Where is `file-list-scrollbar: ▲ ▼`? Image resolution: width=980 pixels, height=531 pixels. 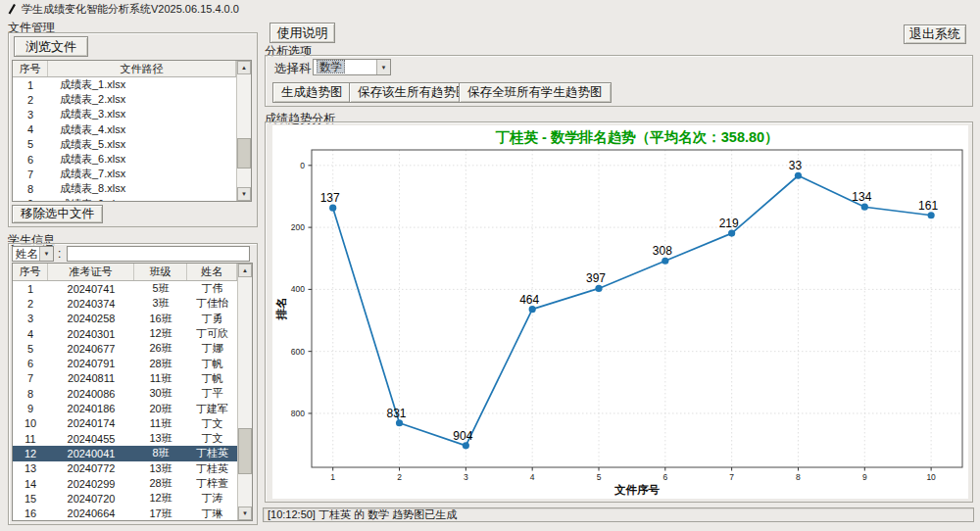 file-list-scrollbar: ▲ ▼ is located at coordinates (243, 131).